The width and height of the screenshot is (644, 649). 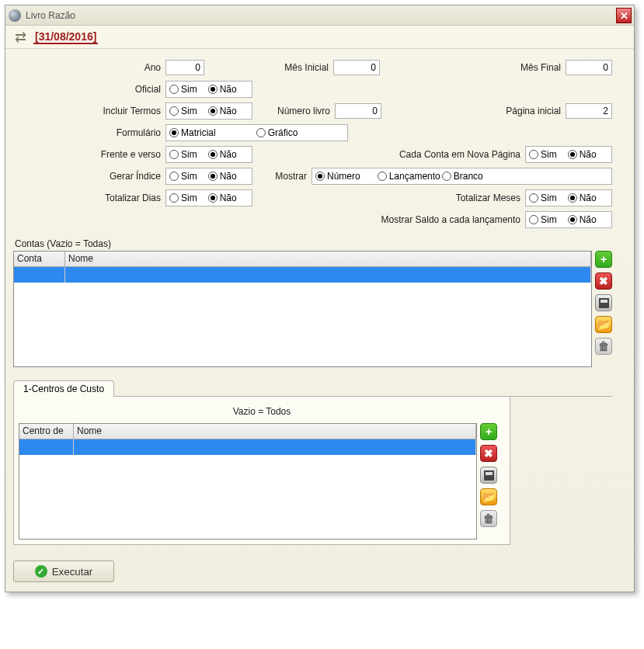 I want to click on close-button: ✕, so click(x=624, y=16).